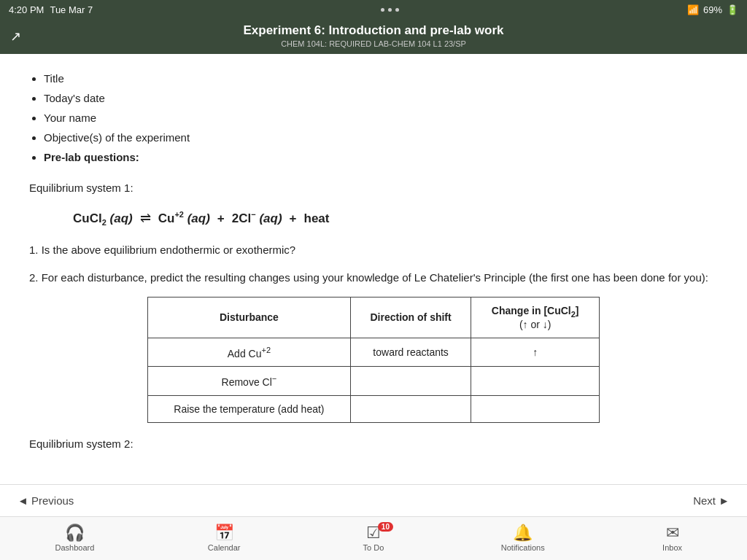 Image resolution: width=747 pixels, height=560 pixels. What do you see at coordinates (184, 218) in the screenshot?
I see `eq-right1: Cu+2 (aq)` at bounding box center [184, 218].